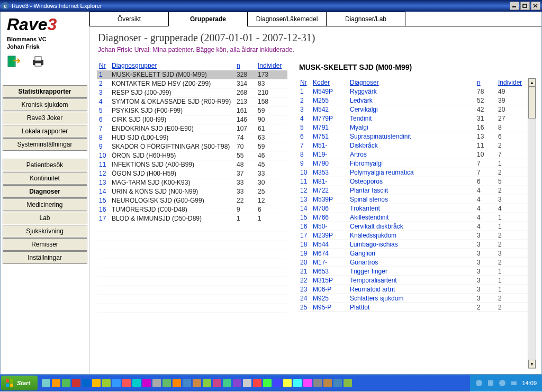 The image size is (542, 392). What do you see at coordinates (45, 165) in the screenshot?
I see `nav-patientbesök: Patientbesök` at bounding box center [45, 165].